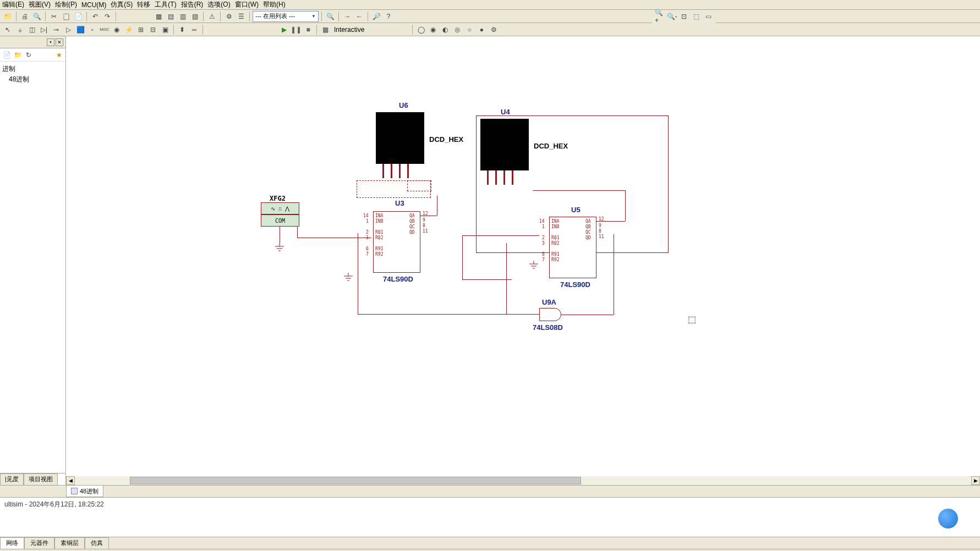 The image size is (980, 551). What do you see at coordinates (421, 30) in the screenshot?
I see `probe-button-1: ◯` at bounding box center [421, 30].